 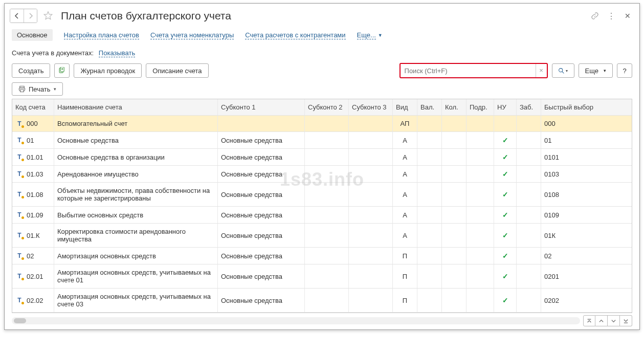 What do you see at coordinates (30, 256) in the screenshot?
I see `code-text: 02` at bounding box center [30, 256].